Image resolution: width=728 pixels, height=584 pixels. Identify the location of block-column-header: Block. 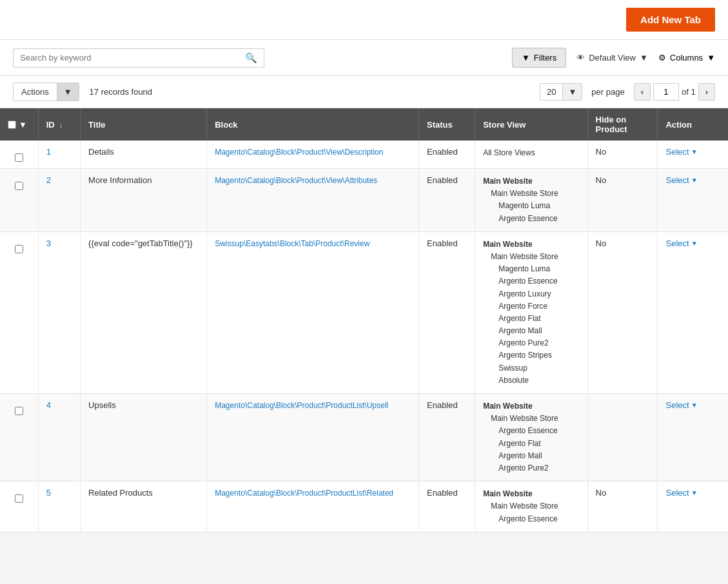
(313, 124).